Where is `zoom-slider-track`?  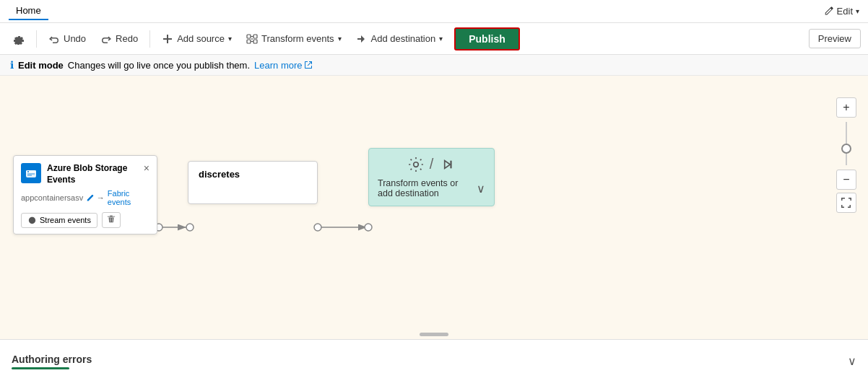 zoom-slider-track is located at coordinates (846, 144).